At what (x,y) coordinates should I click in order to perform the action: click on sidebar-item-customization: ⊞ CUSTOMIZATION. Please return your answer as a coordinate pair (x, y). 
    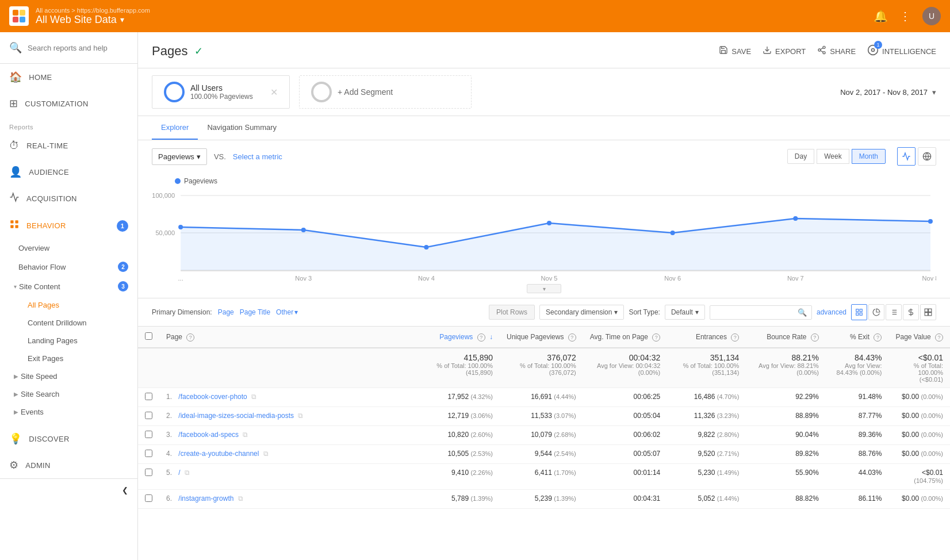
    Looking at the image, I should click on (69, 103).